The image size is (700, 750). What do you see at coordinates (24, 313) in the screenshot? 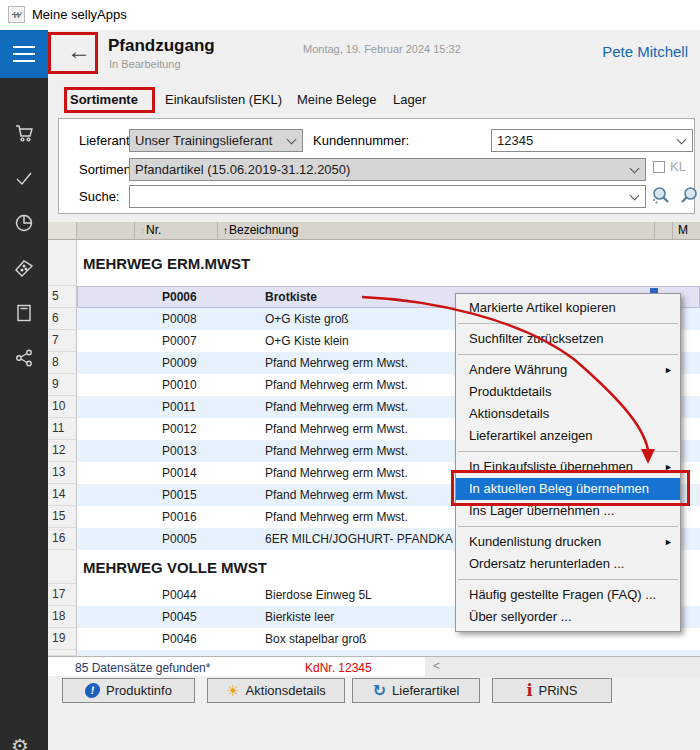
I see `book-icon` at bounding box center [24, 313].